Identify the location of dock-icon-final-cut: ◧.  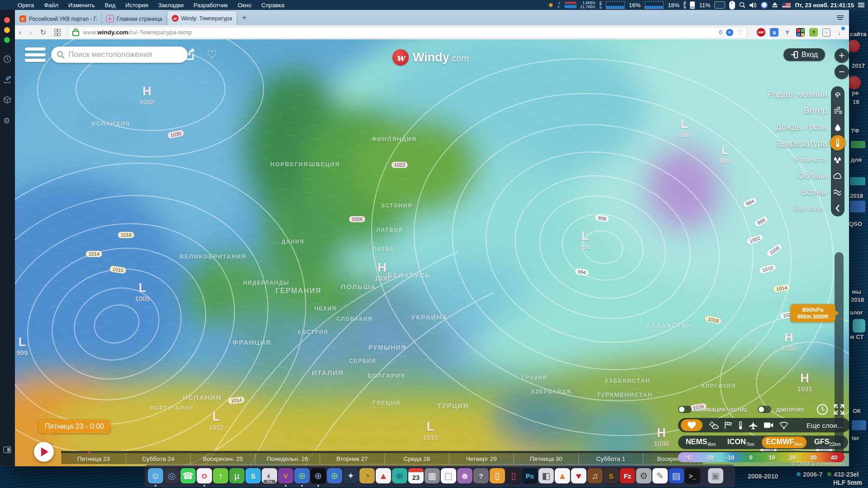
(546, 476).